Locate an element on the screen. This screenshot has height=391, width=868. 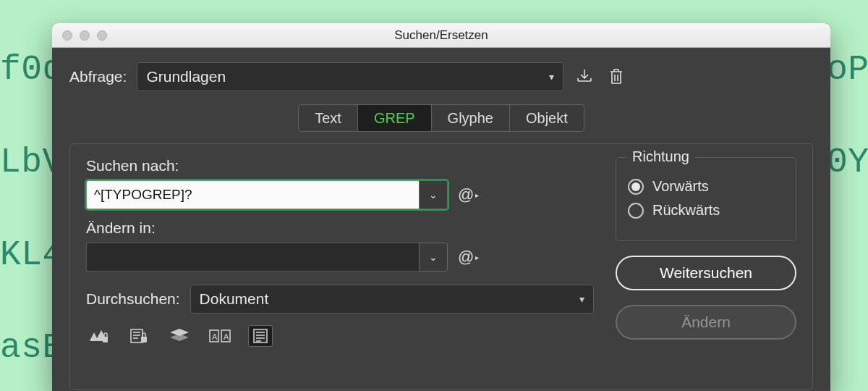
search-option-icons: AA is located at coordinates (340, 336).